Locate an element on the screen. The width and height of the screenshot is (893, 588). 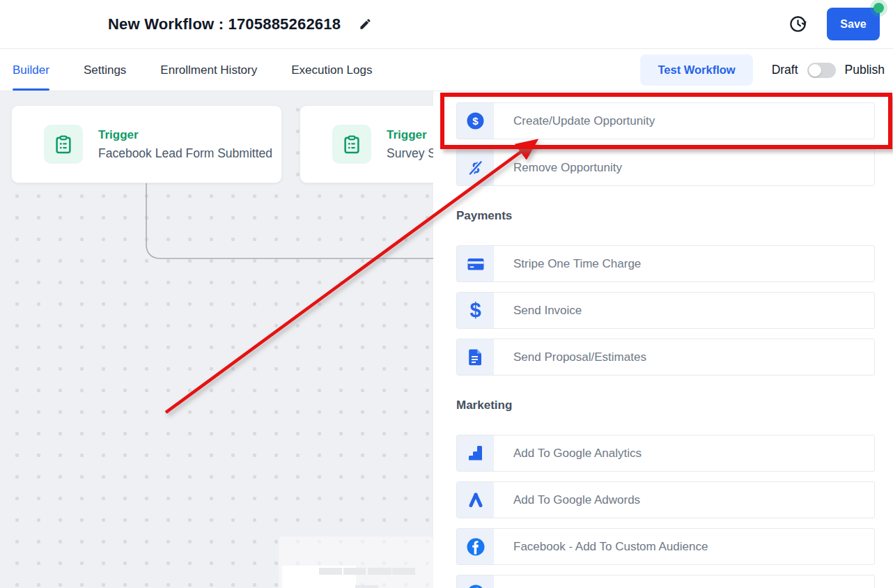
tabs: Builder Settings Enrollment History Exec… is located at coordinates (192, 70).